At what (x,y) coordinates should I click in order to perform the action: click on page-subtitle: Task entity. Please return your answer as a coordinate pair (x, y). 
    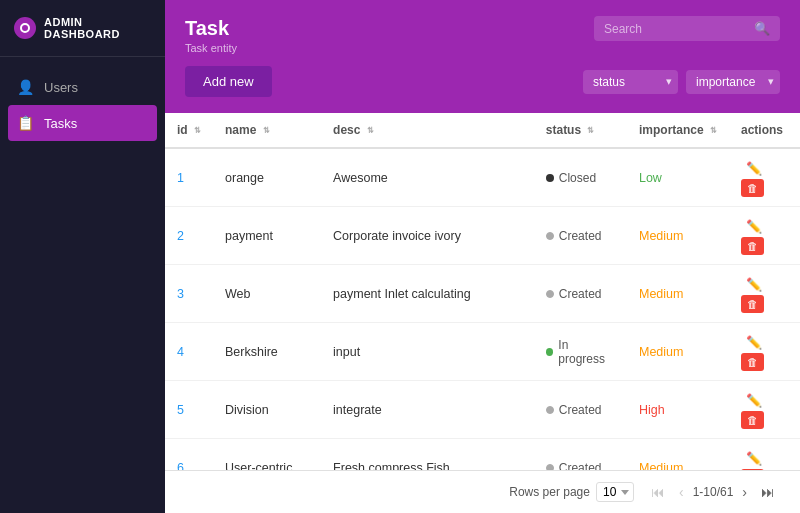
    Looking at the image, I should click on (211, 48).